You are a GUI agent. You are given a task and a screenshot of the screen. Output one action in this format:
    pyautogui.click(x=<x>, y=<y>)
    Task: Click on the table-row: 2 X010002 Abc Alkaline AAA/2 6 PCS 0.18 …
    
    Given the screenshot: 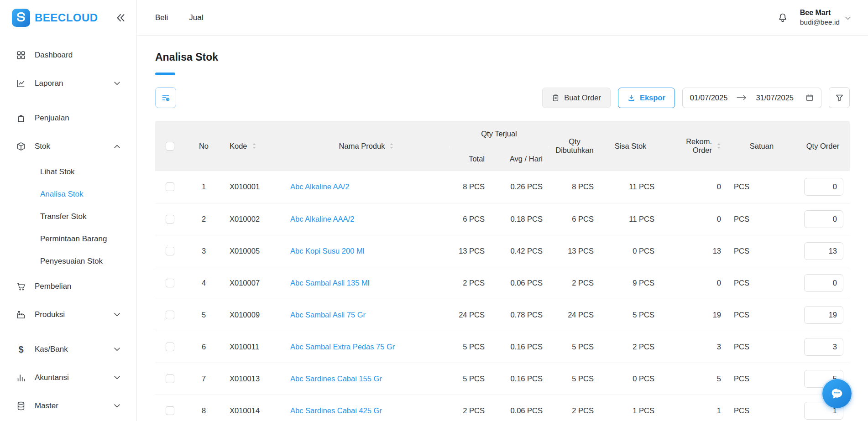 What is the action you would take?
    pyautogui.click(x=502, y=219)
    